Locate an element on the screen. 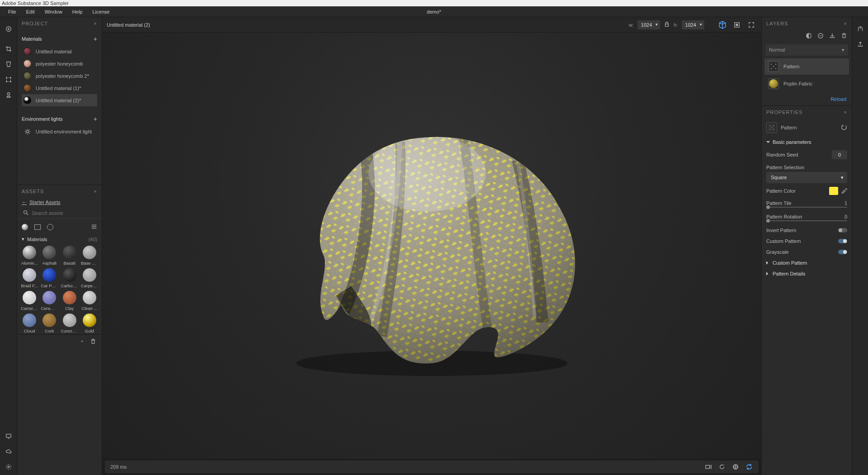  screen-icon is located at coordinates (9, 436).